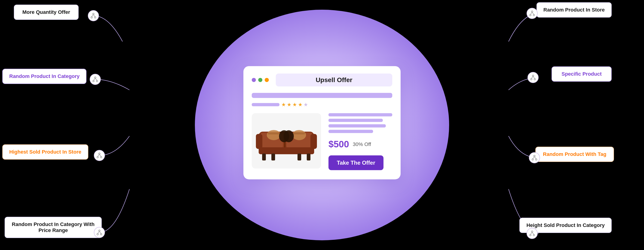 The image size is (644, 250). Describe the element at coordinates (45, 152) in the screenshot. I see `label-highest-sold: Highest Sold Product In Store` at that location.